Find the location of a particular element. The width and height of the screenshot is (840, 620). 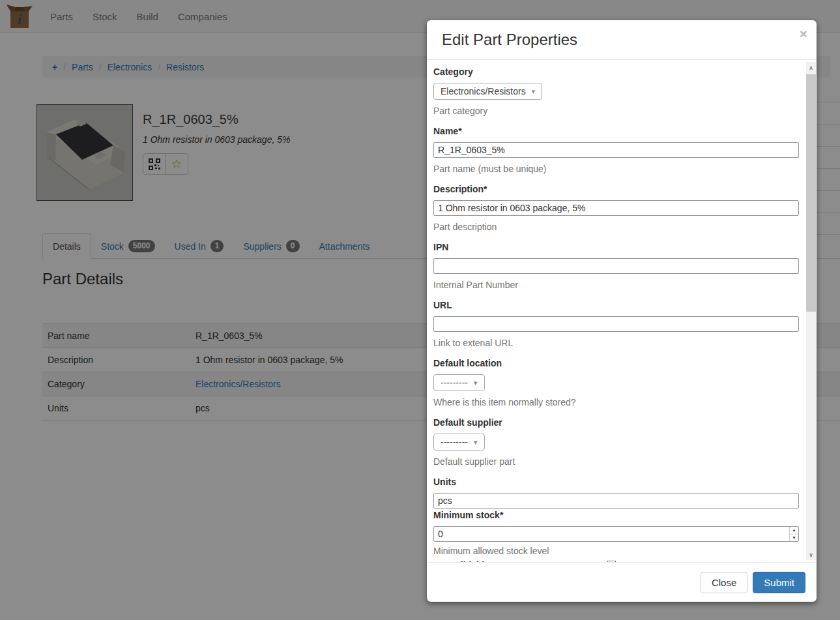

field-url: URL Link to extenal URL is located at coordinates (616, 324).